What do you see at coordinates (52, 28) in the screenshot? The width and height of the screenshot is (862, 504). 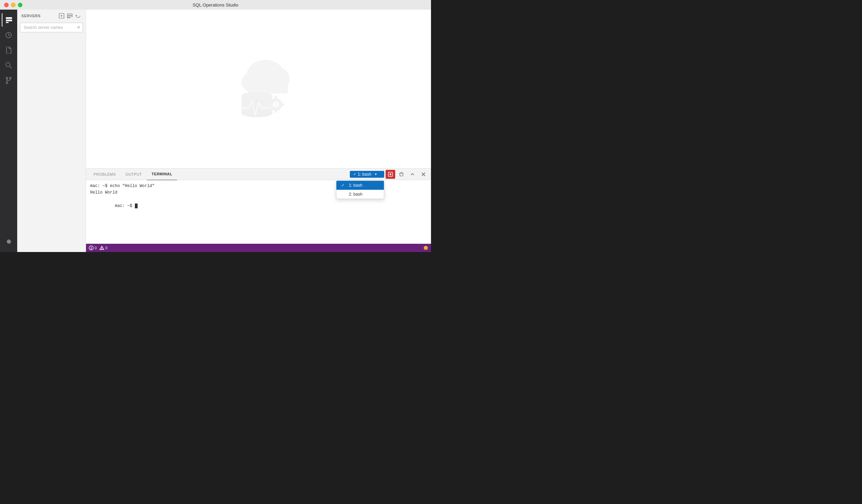 I see `search-input` at bounding box center [52, 28].